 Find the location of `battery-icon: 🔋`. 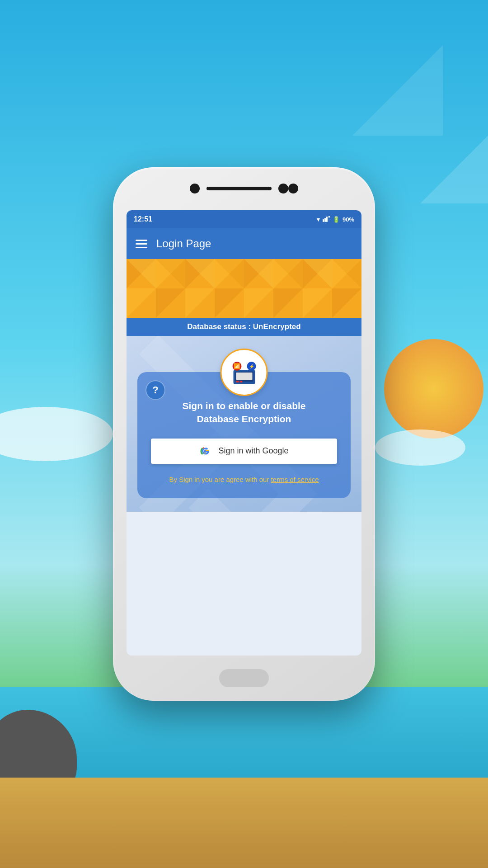

battery-icon: 🔋 is located at coordinates (336, 220).